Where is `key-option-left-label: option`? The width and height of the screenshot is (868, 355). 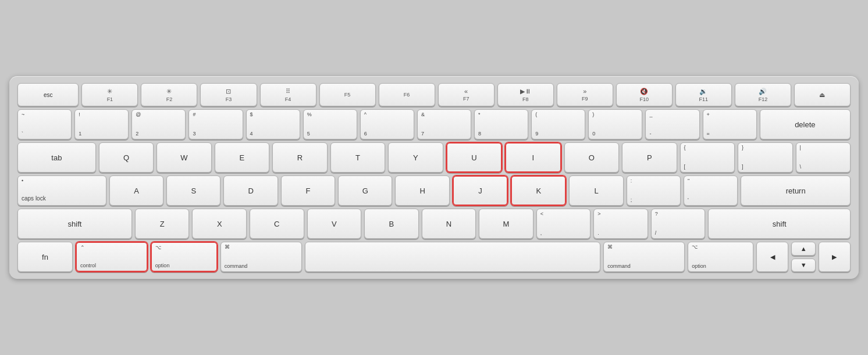
key-option-left-label: option is located at coordinates (163, 266).